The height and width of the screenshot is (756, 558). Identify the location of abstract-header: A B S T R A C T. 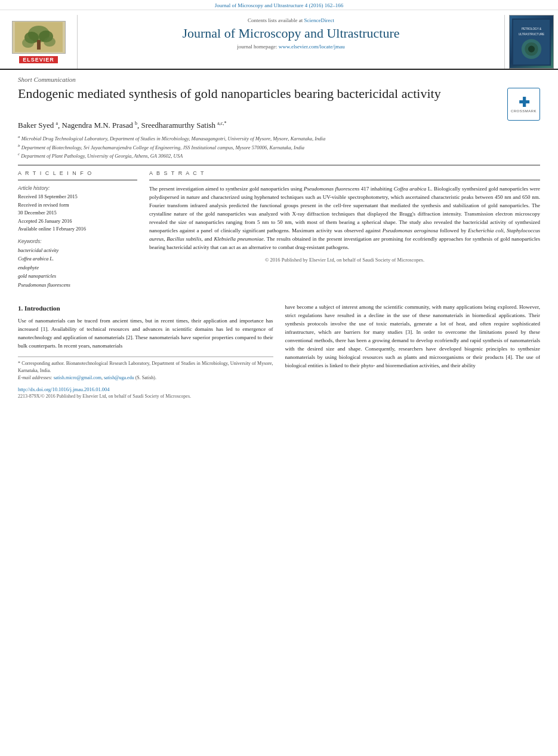
(345, 173).